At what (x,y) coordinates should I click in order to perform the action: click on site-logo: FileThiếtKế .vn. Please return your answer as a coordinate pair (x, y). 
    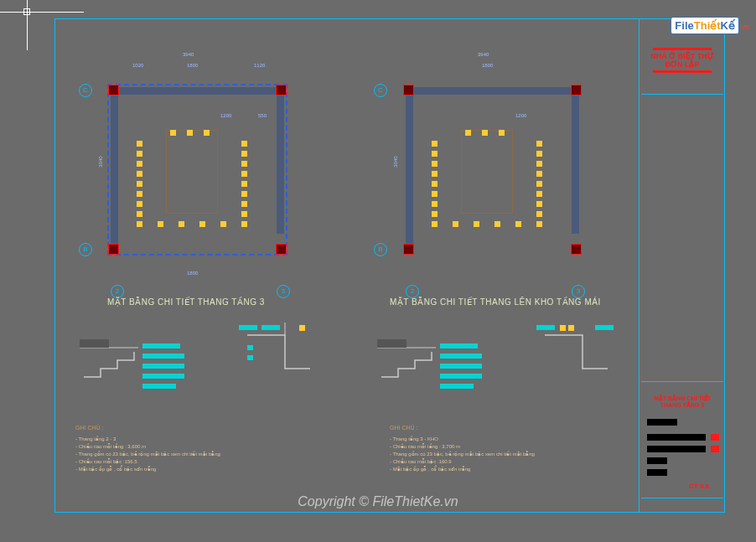
    Looking at the image, I should click on (710, 25).